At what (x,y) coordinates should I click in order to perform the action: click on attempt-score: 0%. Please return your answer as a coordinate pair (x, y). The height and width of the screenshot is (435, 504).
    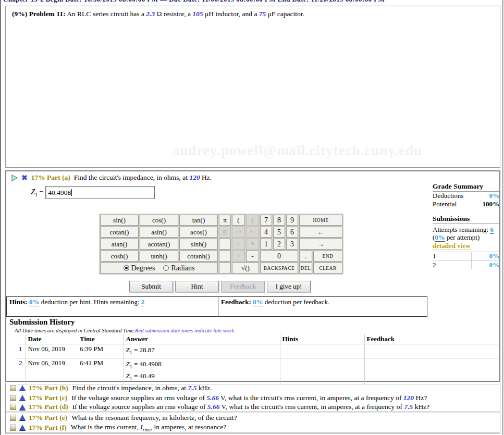
    Looking at the image, I should click on (485, 256).